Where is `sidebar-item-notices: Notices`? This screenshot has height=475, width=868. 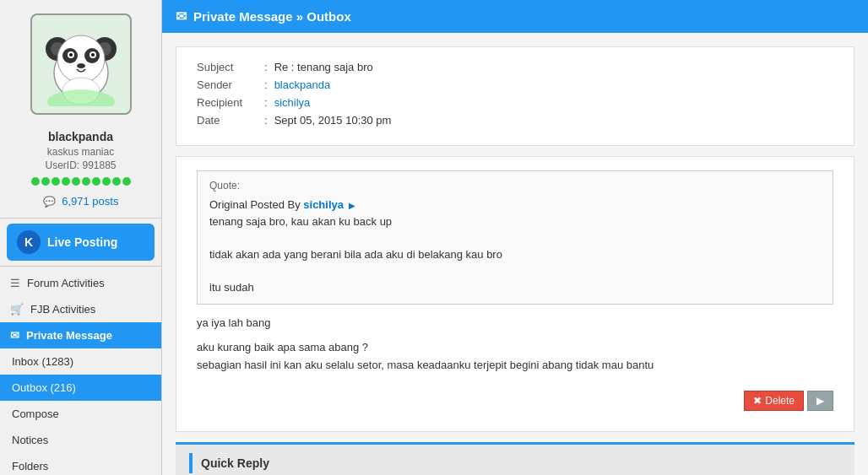 sidebar-item-notices: Notices is located at coordinates (81, 440).